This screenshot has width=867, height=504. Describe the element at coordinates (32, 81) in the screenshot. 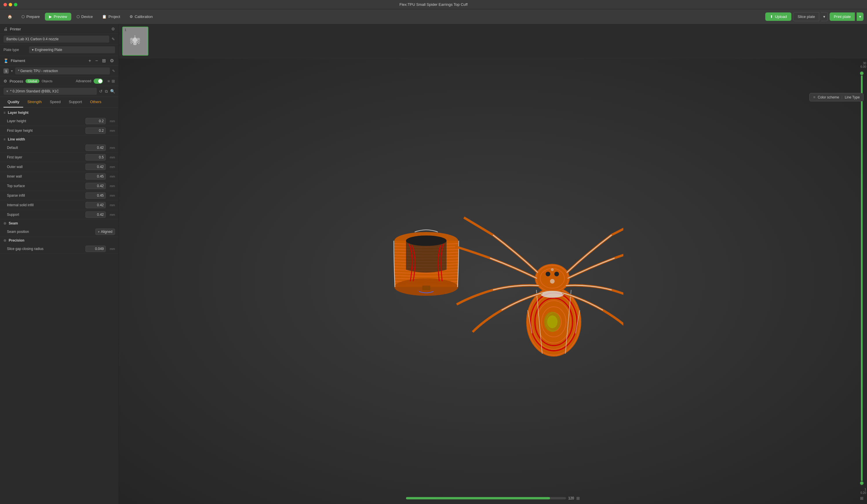

I see `process-global-badge: Global` at that location.